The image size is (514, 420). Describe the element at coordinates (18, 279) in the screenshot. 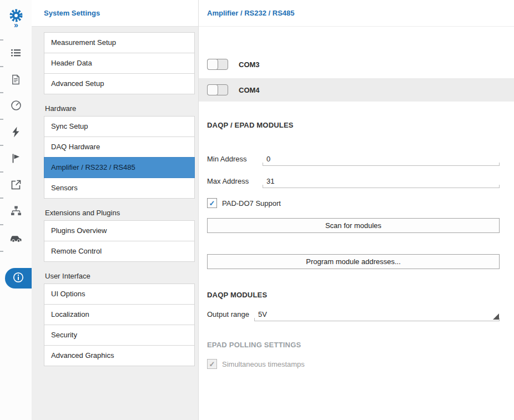

I see `info-icon` at that location.